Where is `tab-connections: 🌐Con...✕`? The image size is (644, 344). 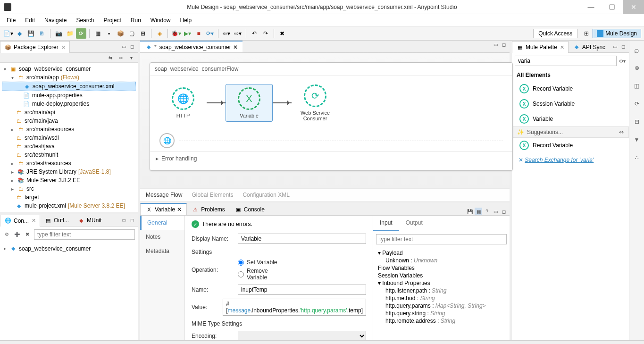 tab-connections: 🌐Con...✕ is located at coordinates (20, 221).